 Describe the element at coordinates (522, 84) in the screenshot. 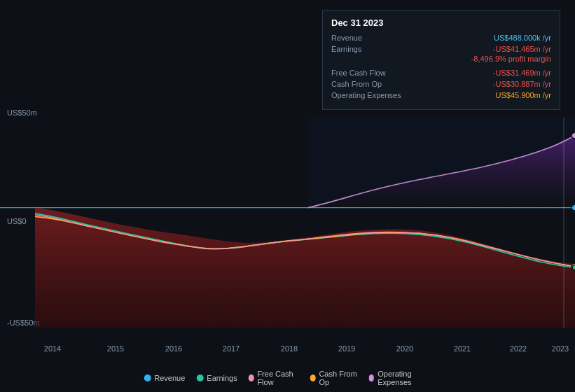

I see `tooltip-cfo-value: -US$30.887m /yr` at that location.